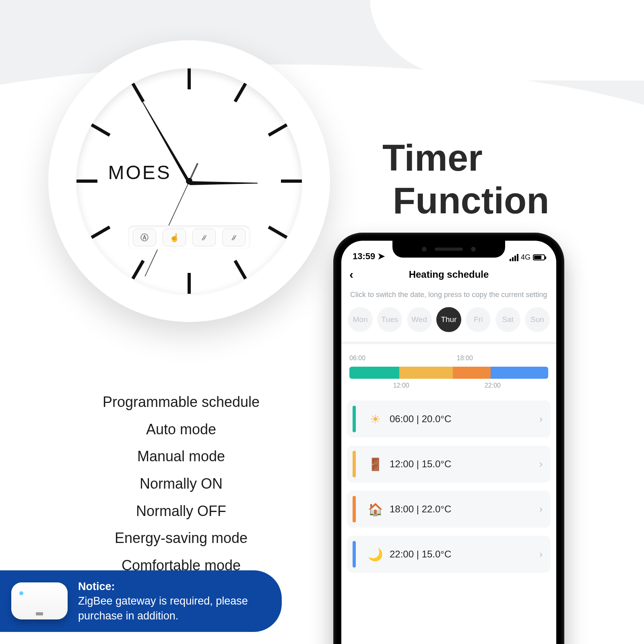 Image resolution: width=644 pixels, height=644 pixels. What do you see at coordinates (163, 608) in the screenshot?
I see `notice-body: ZigBee gateway is required, please purch…` at bounding box center [163, 608].